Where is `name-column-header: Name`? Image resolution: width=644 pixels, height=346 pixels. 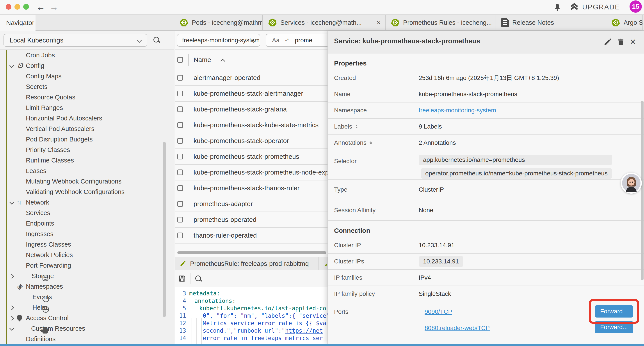 name-column-header: Name is located at coordinates (202, 60).